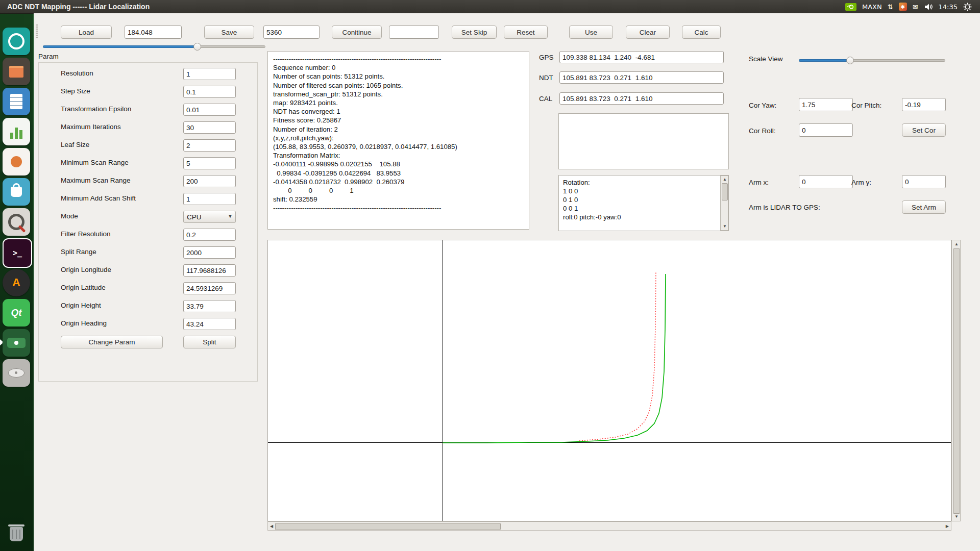 The image size is (980, 551). I want to click on param-input-split-range, so click(209, 253).